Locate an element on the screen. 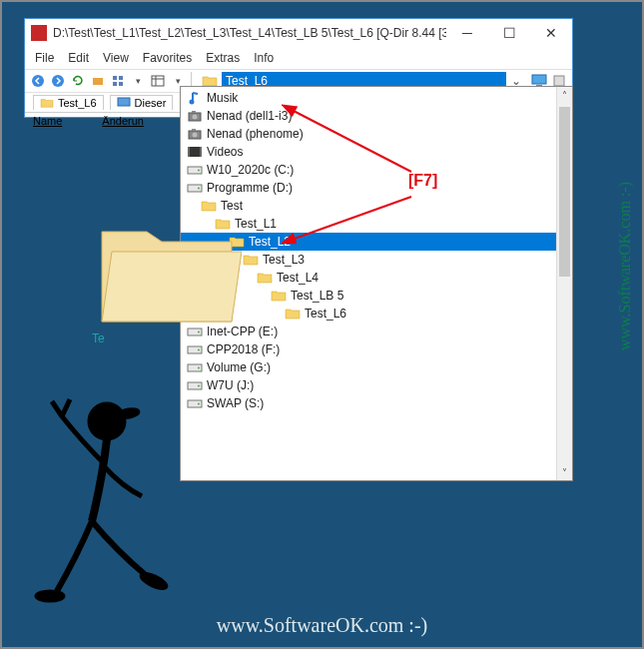 Image resolution: width=644 pixels, height=649 pixels. tab-test-l6: Test_L6 is located at coordinates (68, 102).